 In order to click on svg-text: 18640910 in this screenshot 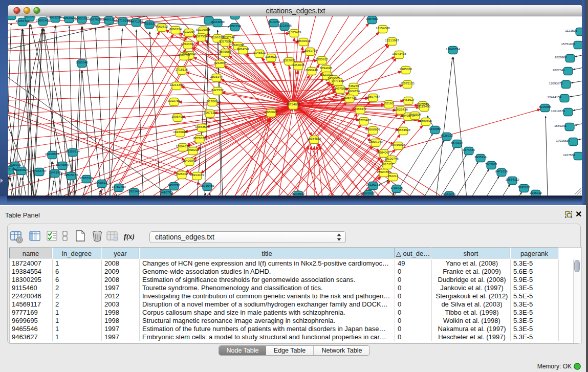, I will do `click(303, 41)`.